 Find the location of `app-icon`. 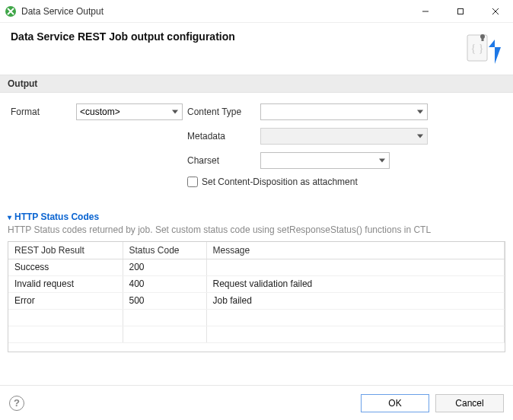

app-icon is located at coordinates (11, 11).